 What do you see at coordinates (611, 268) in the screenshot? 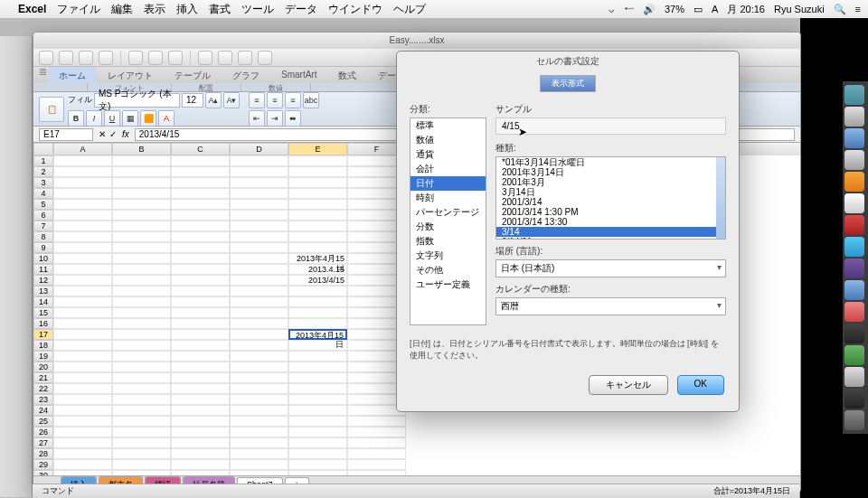
I see `locale-select: 日本 (日本語)` at bounding box center [611, 268].